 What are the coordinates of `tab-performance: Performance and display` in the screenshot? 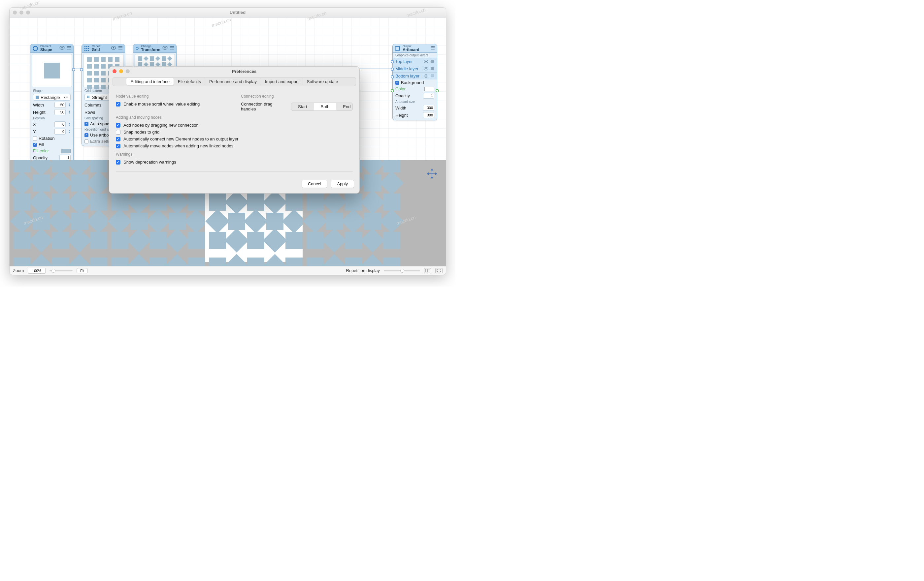 It's located at (233, 82).